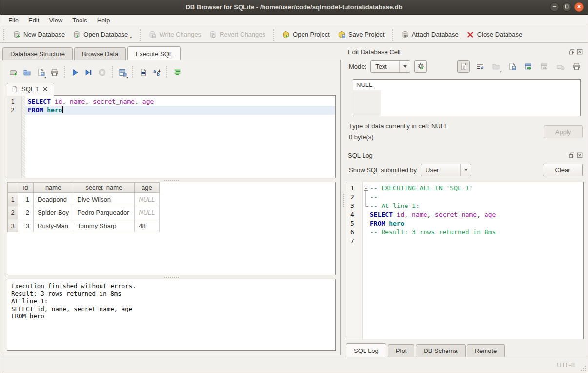 The image size is (588, 373). What do you see at coordinates (75, 72) in the screenshot?
I see `execute-all-button` at bounding box center [75, 72].